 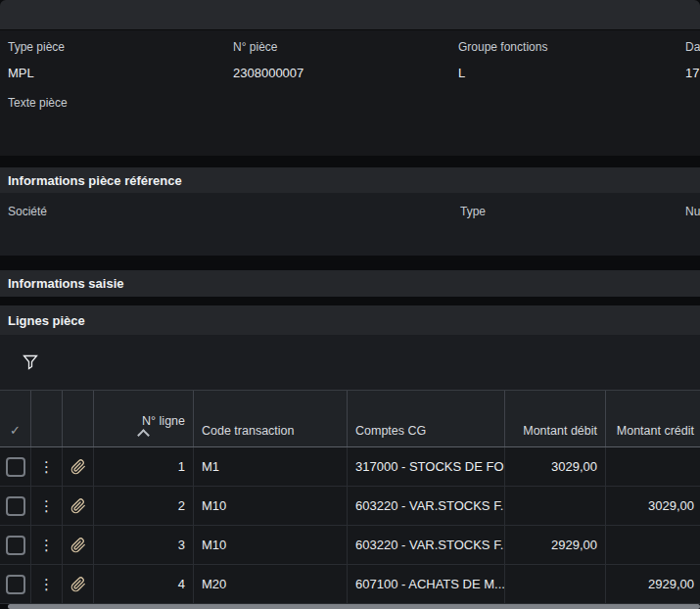 What do you see at coordinates (78, 419) in the screenshot?
I see `attachment-column-header` at bounding box center [78, 419].